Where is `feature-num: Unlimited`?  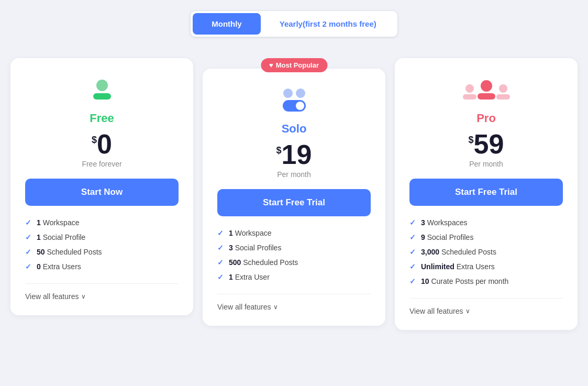
feature-num: Unlimited is located at coordinates (438, 267).